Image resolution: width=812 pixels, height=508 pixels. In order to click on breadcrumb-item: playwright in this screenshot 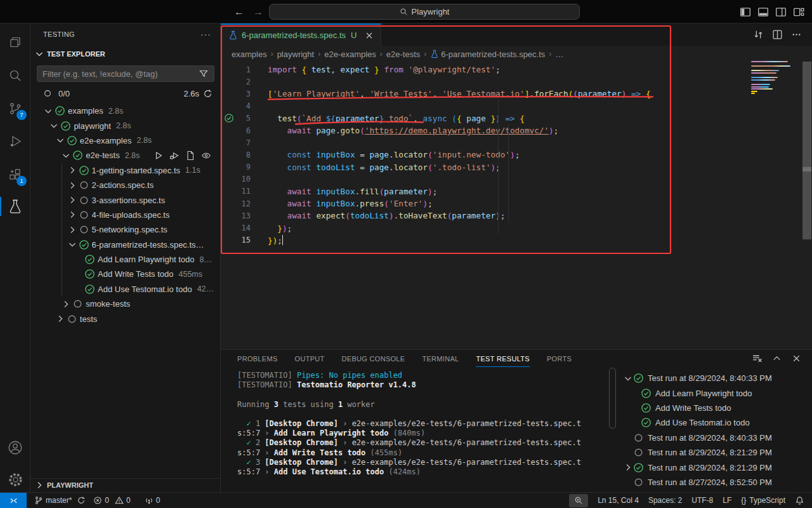, I will do `click(296, 55)`.